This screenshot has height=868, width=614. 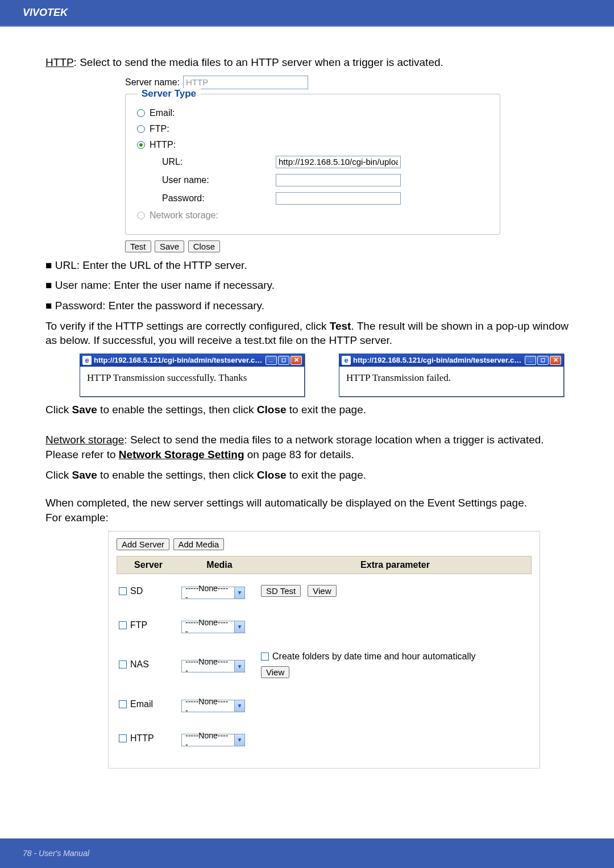 I want to click on add-media-button: Add Media, so click(x=199, y=545).